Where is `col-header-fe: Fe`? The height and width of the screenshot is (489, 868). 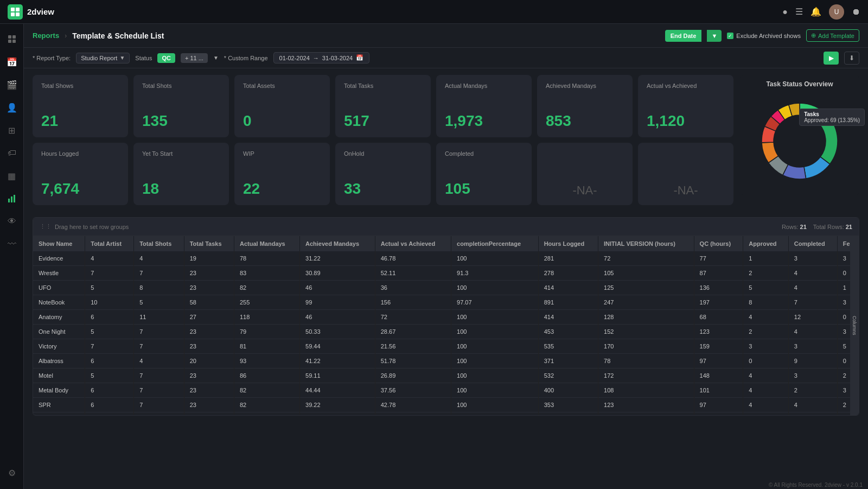 col-header-fe: Fe is located at coordinates (847, 244).